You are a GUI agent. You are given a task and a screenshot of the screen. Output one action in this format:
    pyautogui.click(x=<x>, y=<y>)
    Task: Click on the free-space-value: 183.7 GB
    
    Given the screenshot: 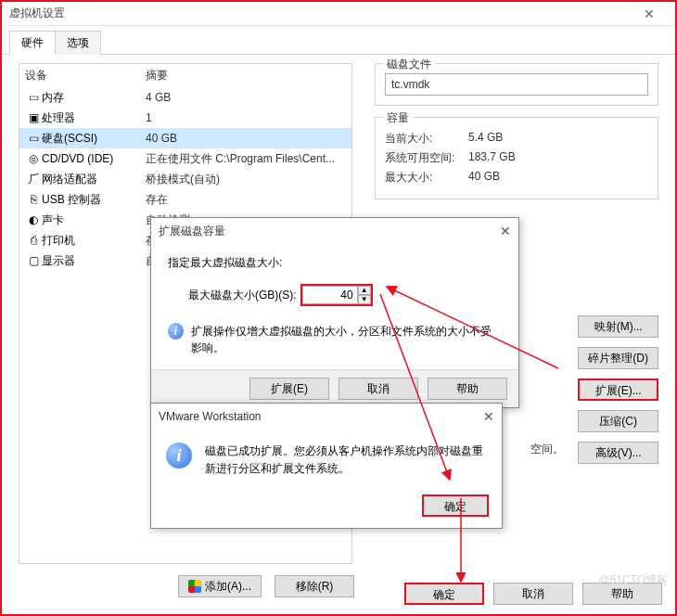 What is the action you would take?
    pyautogui.click(x=492, y=158)
    